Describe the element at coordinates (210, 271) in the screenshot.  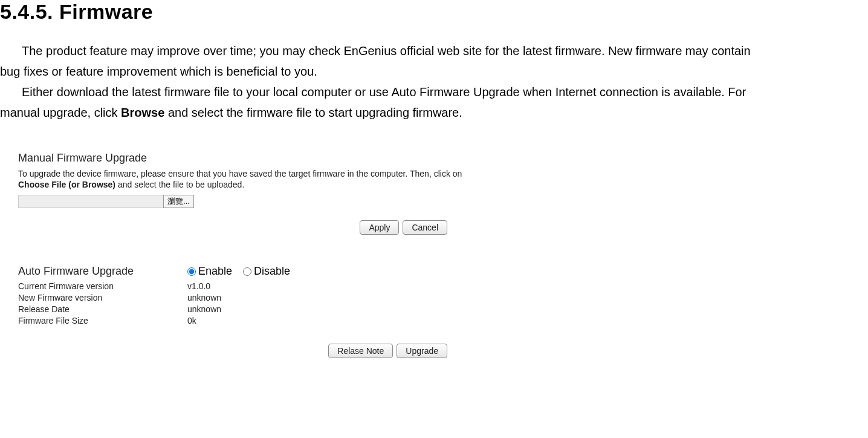
I see `enable-option: Enable` at that location.